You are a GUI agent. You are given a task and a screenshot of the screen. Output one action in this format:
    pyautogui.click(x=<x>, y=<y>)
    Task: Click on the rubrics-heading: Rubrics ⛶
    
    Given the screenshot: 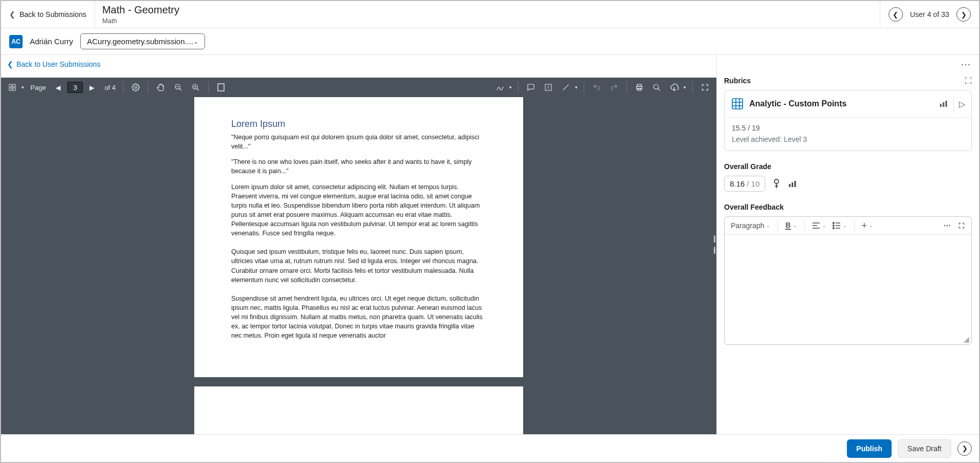 What is the action you would take?
    pyautogui.click(x=848, y=81)
    